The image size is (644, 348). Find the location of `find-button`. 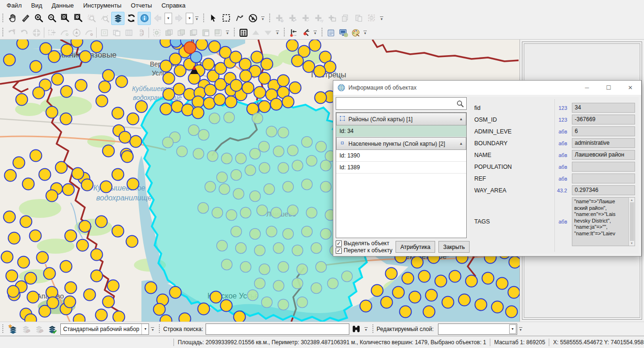

find-button is located at coordinates (356, 329).